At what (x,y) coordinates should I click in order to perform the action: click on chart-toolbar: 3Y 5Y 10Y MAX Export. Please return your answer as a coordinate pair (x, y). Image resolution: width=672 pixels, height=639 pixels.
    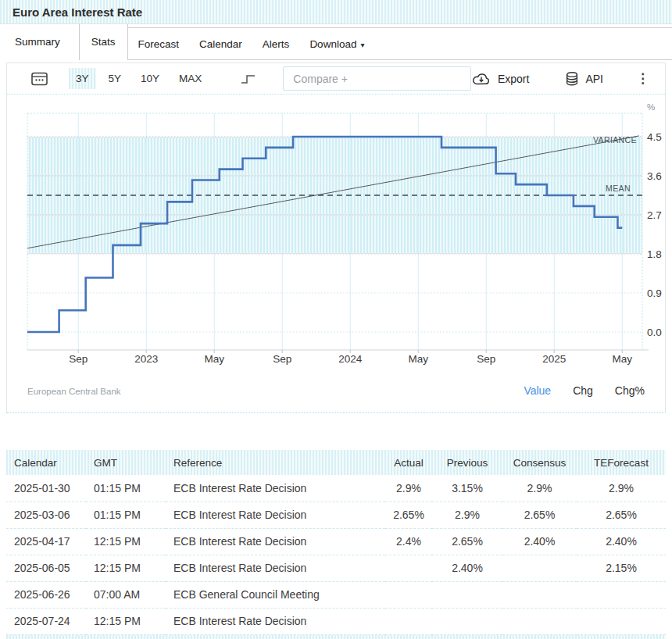
    Looking at the image, I should click on (336, 79).